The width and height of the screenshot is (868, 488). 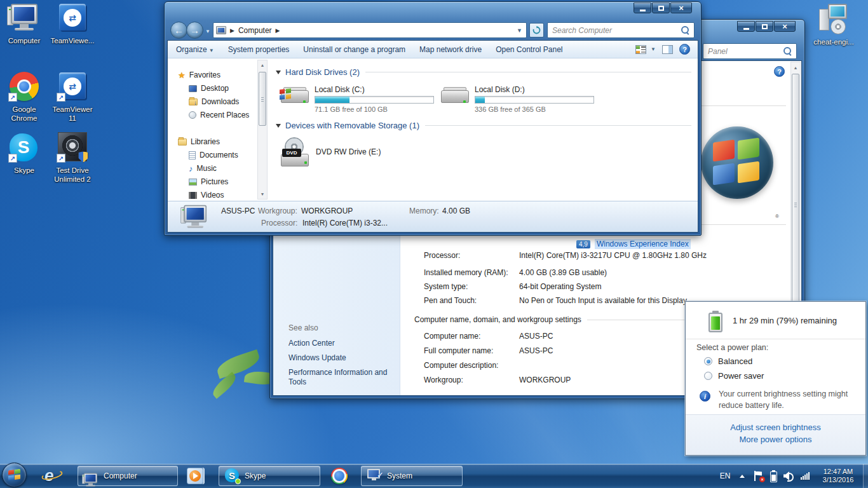 I want to click on system-properties-button: System properties, so click(x=259, y=50).